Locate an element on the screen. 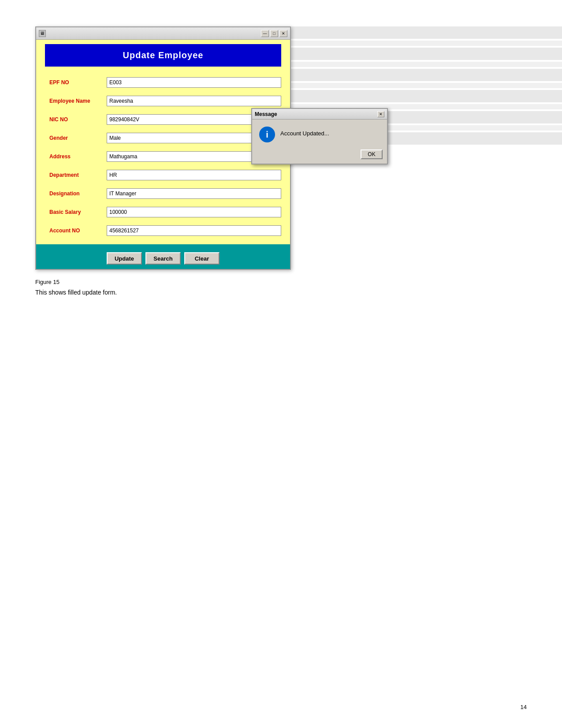 The height and width of the screenshot is (728, 562). message-dialog: Message ✕ i Account Updated... OK is located at coordinates (320, 136).